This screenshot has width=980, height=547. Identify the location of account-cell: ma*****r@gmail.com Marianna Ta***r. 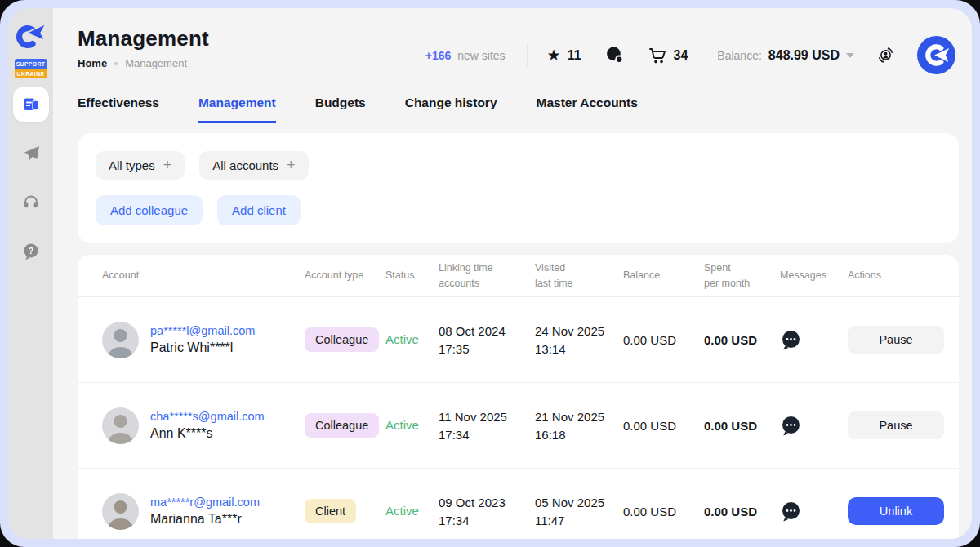
(203, 511).